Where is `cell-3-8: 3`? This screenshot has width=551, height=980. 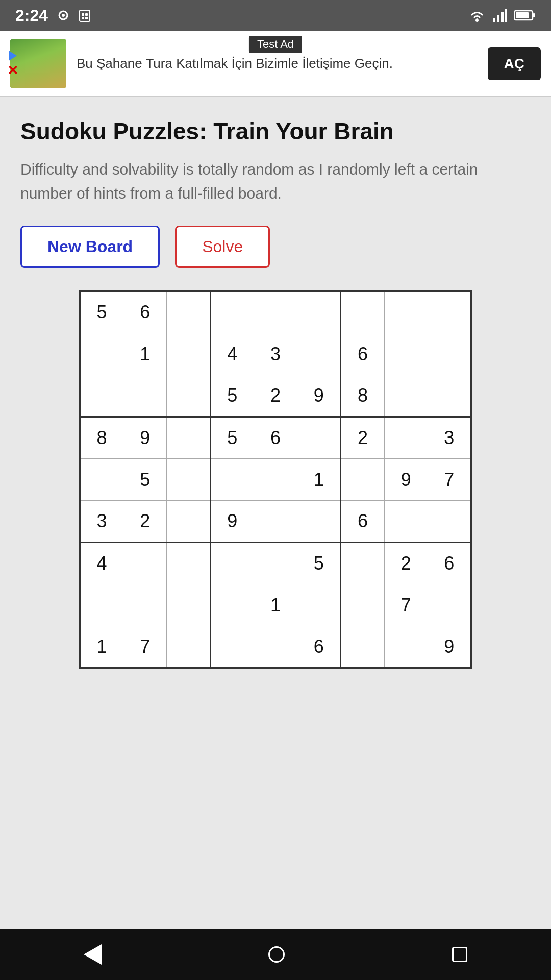 cell-3-8: 3 is located at coordinates (449, 438).